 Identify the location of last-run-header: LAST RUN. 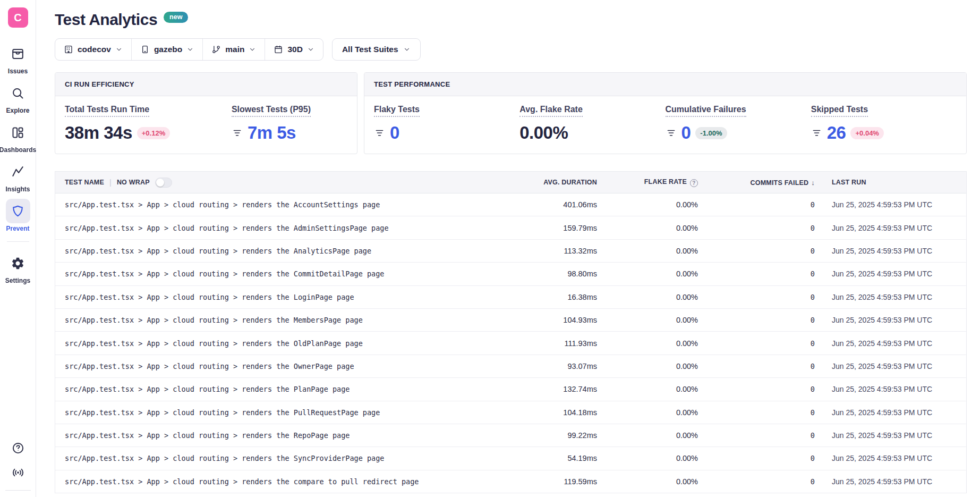
(890, 182).